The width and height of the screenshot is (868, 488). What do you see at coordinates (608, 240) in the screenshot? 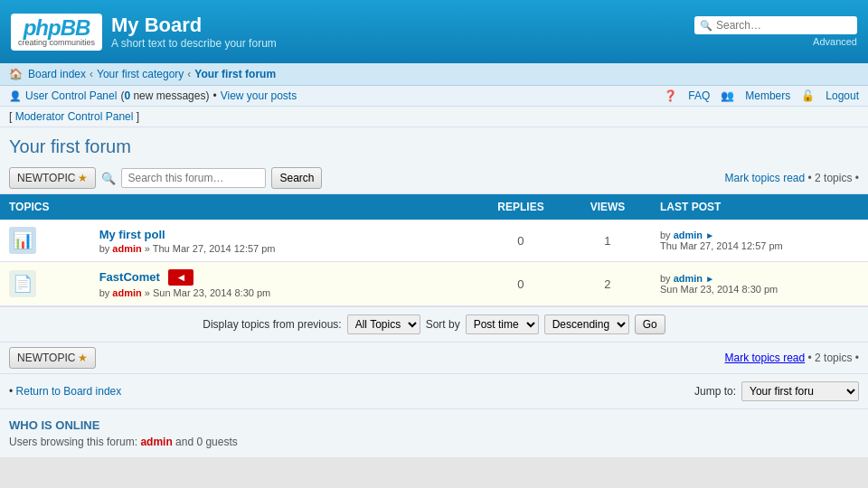
I see `topic-views-cell: 1` at bounding box center [608, 240].